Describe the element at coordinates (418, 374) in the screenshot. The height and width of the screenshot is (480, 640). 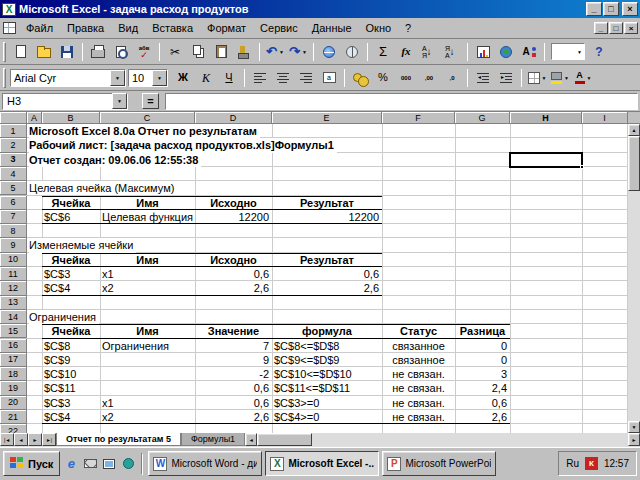
I see `cell-F18: не связан.` at that location.